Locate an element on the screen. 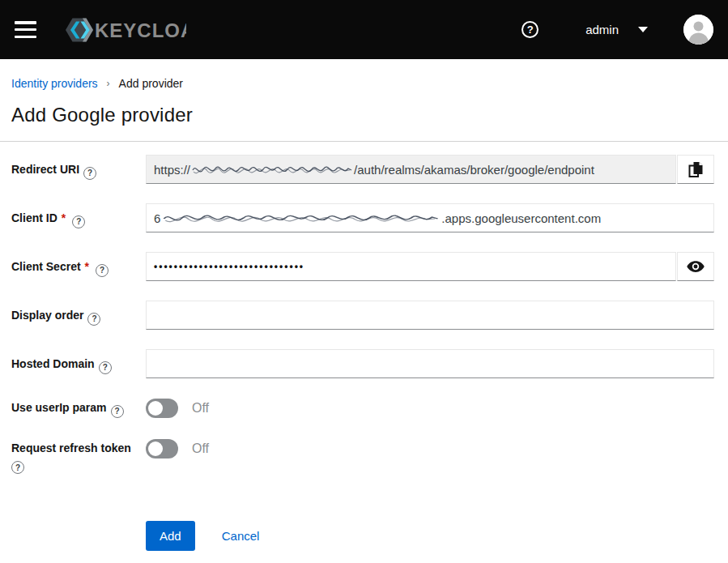 The height and width of the screenshot is (563, 728). client-id-label: Client ID*? is located at coordinates (79, 215).